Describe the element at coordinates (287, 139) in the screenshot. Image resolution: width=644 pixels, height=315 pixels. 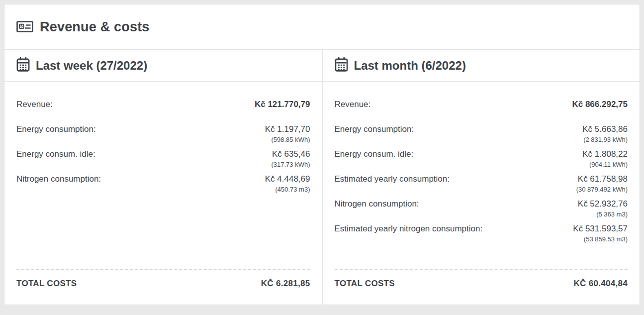
I see `row-unit: (598.85 kWh)` at that location.